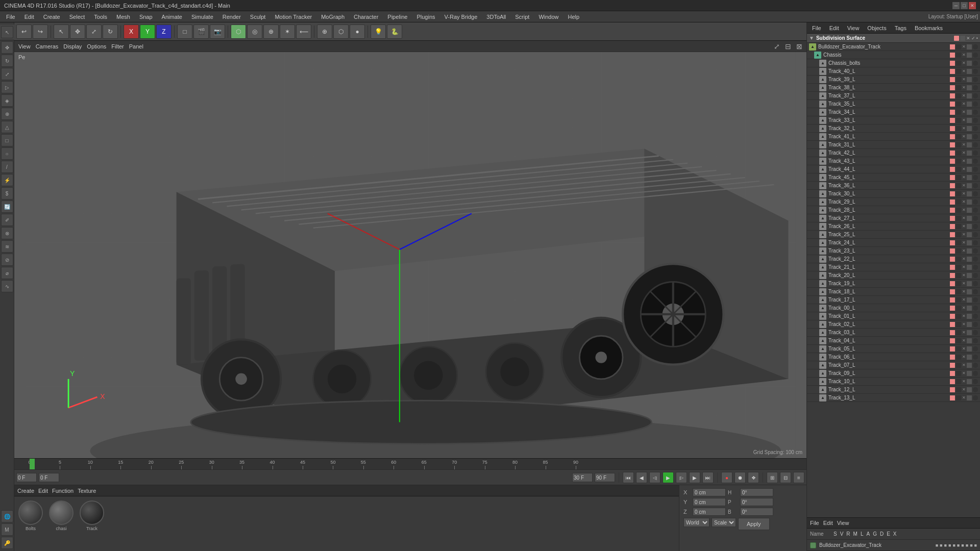 This screenshot has width=980, height=551. I want to click on undo-button: ↩, so click(24, 32).